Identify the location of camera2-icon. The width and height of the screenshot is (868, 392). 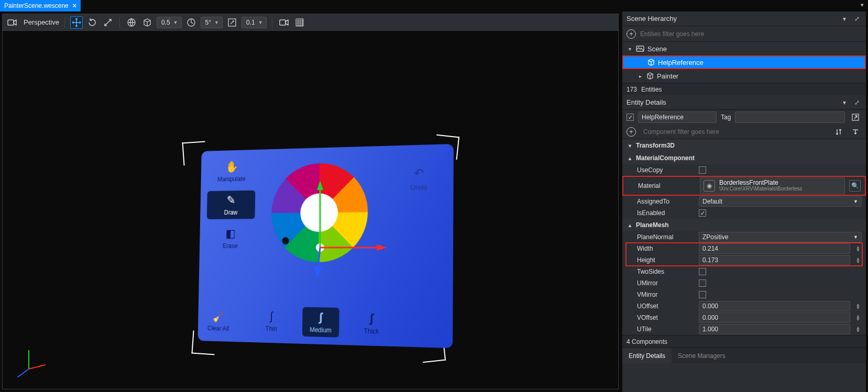
(284, 23).